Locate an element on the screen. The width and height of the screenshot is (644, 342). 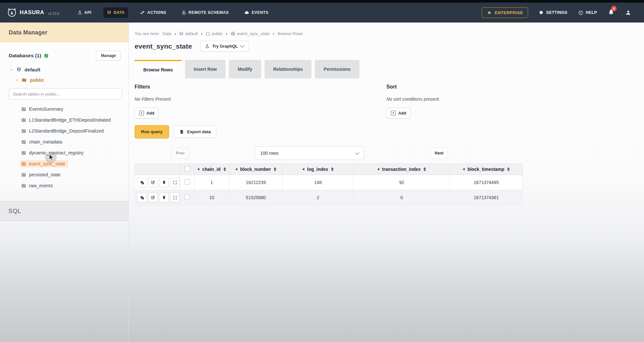
breadcrumb-label: Browse Rows is located at coordinates (290, 33).